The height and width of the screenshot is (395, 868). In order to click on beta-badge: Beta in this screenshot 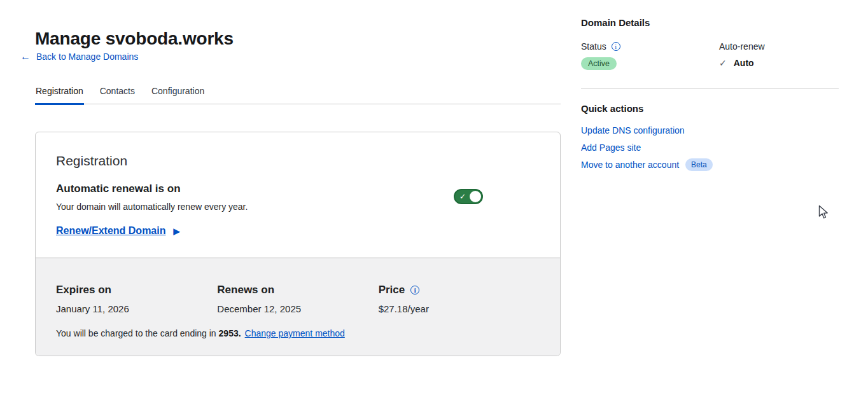, I will do `click(699, 165)`.